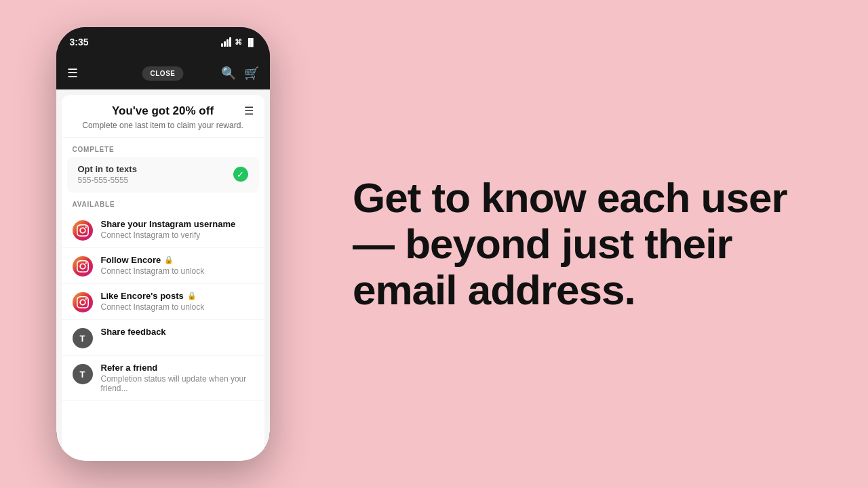 This screenshot has height=488, width=868. Describe the element at coordinates (163, 148) in the screenshot. I see `complete-section-label: COMPLETE` at that location.